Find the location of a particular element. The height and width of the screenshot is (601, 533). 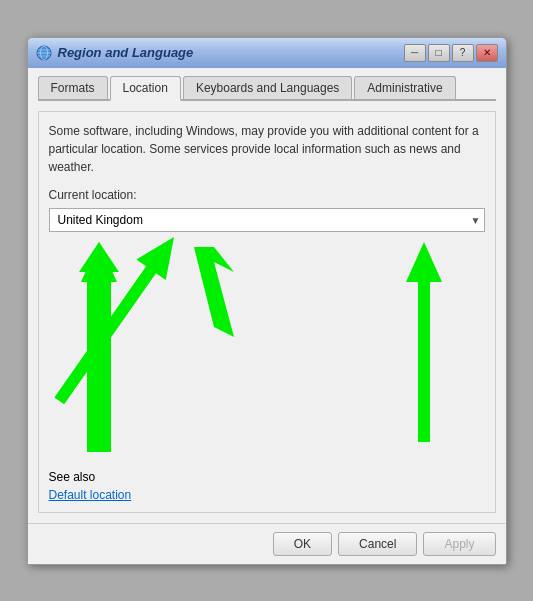

globe-icon is located at coordinates (44, 53).